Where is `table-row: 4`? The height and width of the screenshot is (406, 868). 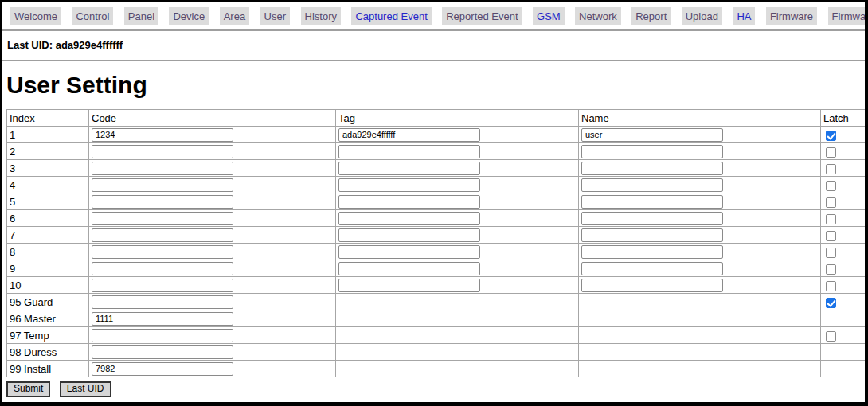
table-row: 4 is located at coordinates (436, 185).